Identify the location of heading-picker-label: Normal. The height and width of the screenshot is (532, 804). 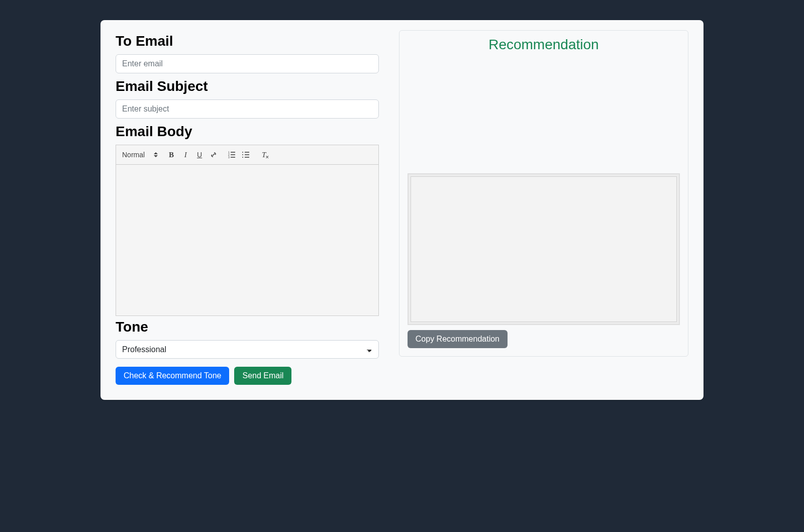
(134, 155).